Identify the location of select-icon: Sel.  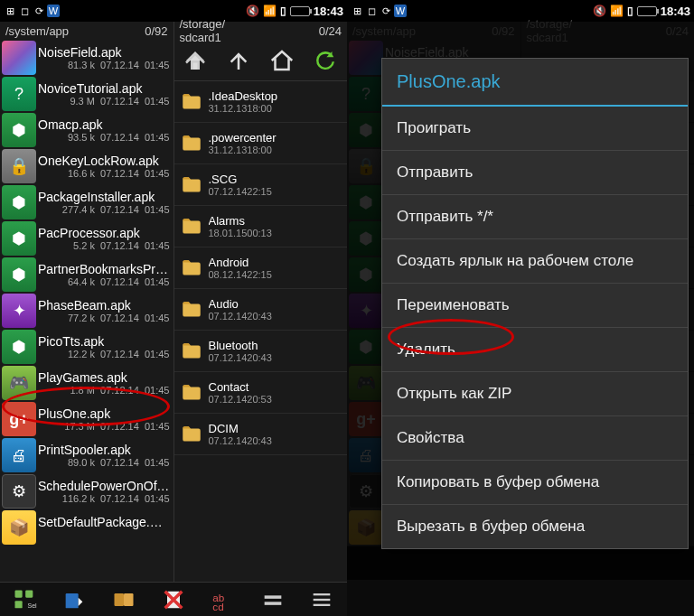
(24, 600).